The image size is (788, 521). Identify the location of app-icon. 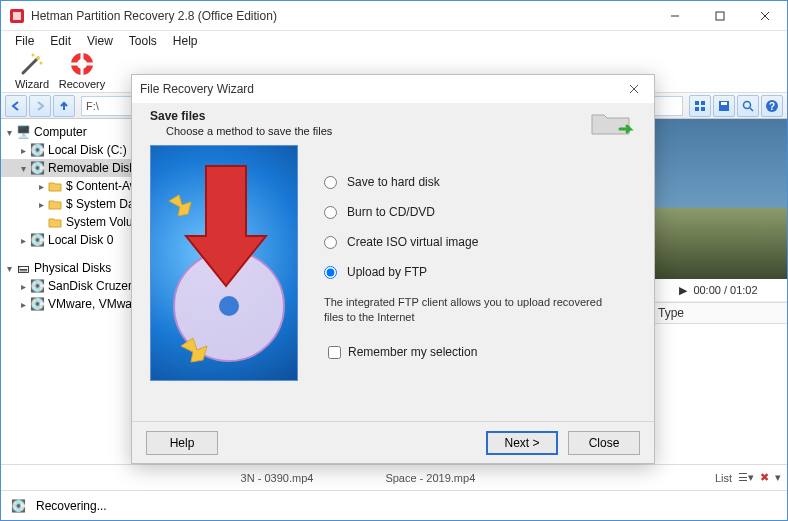
(17, 16).